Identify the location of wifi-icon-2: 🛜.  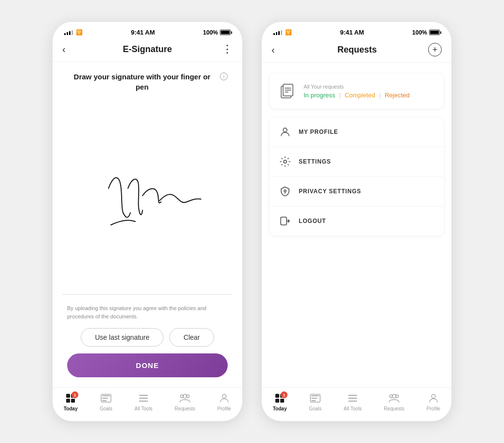
(288, 32).